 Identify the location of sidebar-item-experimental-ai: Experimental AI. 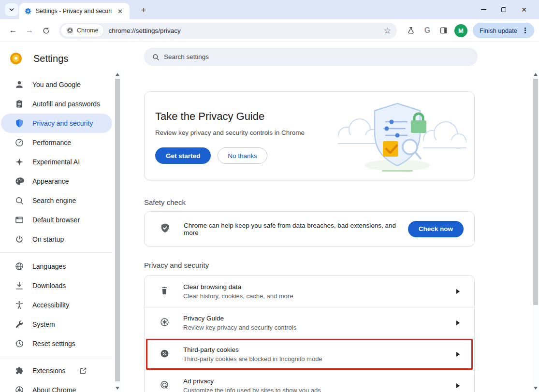
(57, 162).